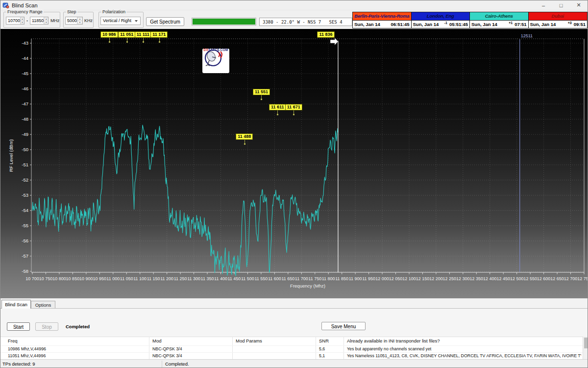 The width and height of the screenshot is (588, 368). I want to click on svg-text: -43, so click(25, 43).